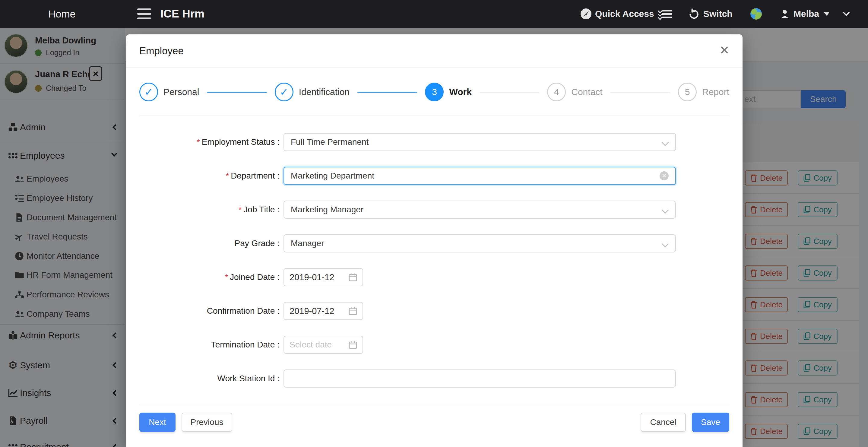 Image resolution: width=868 pixels, height=447 pixels. What do you see at coordinates (284, 92) in the screenshot?
I see `step-identification-icon: ✓` at bounding box center [284, 92].